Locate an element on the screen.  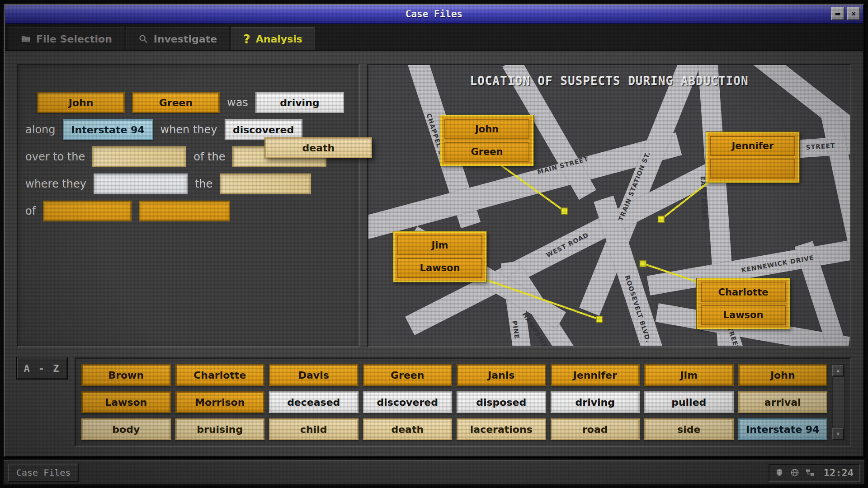
bank-tile-deceased: deceased is located at coordinates (314, 402).